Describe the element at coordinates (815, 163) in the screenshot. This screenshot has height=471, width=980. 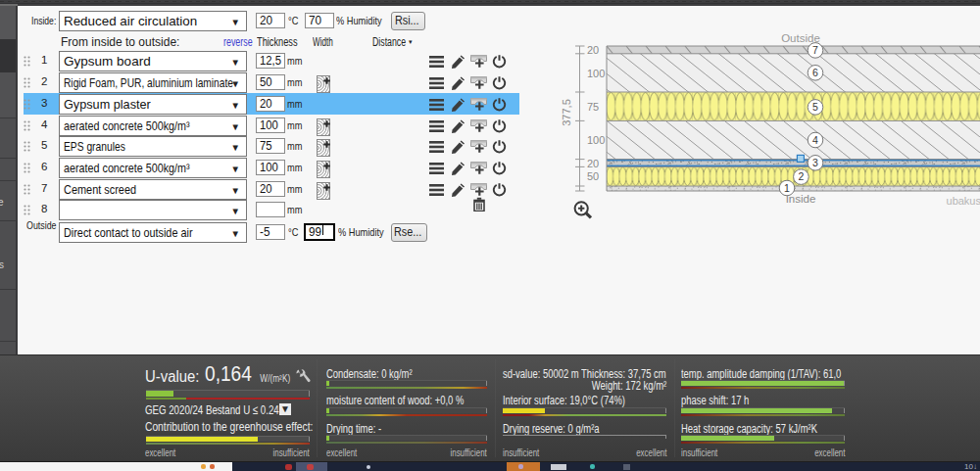
I see `svg-text: 3` at that location.